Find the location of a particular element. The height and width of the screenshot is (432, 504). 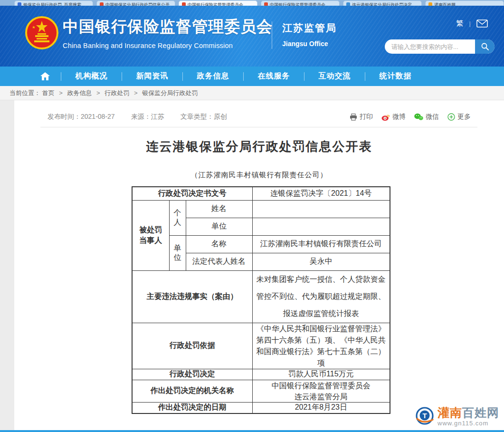

source-label: 来源： is located at coordinates (141, 116).